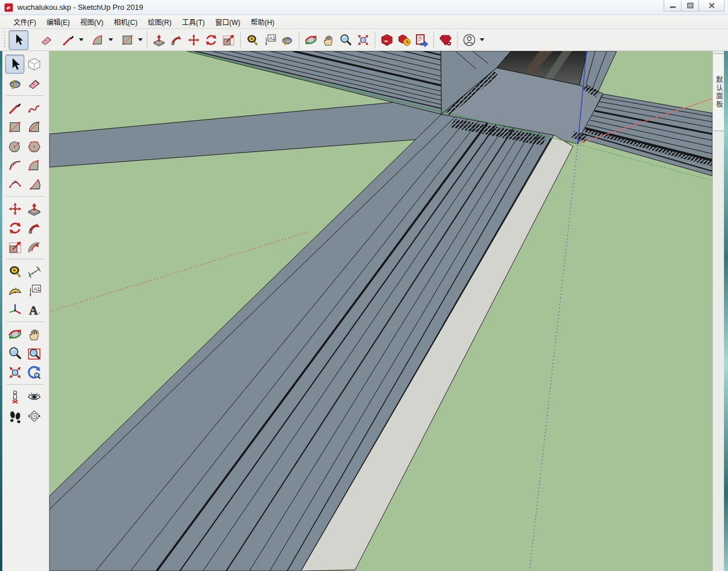  Describe the element at coordinates (404, 40) in the screenshot. I see `share-model-button` at that location.